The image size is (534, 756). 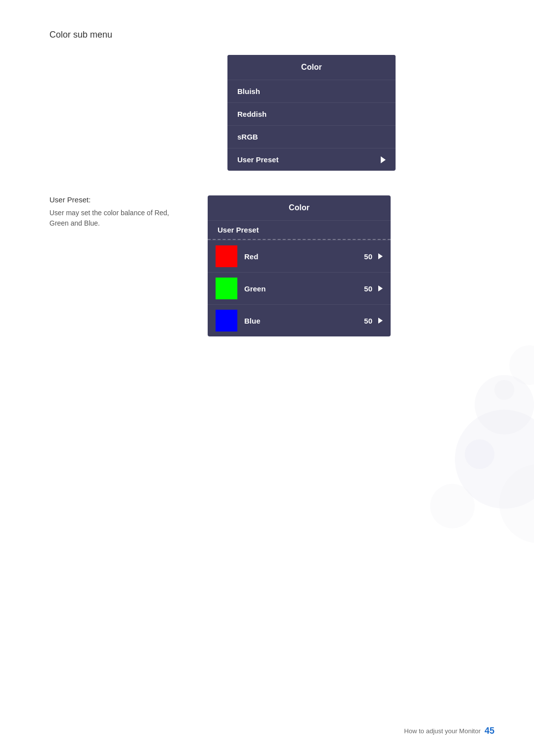 What do you see at coordinates (312, 137) in the screenshot?
I see `menu-item-srgb: sRGB` at bounding box center [312, 137].